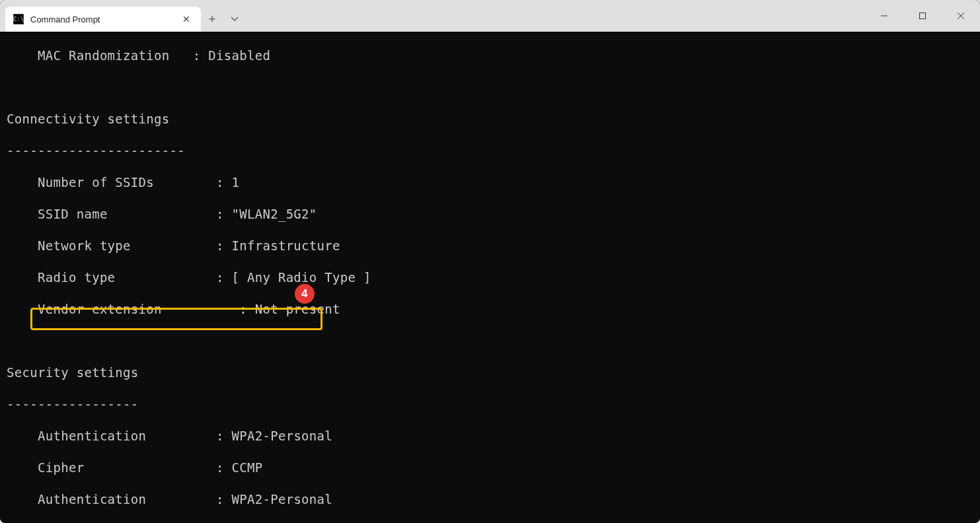  What do you see at coordinates (490, 372) in the screenshot?
I see `section-header-security: Security settings` at bounding box center [490, 372].